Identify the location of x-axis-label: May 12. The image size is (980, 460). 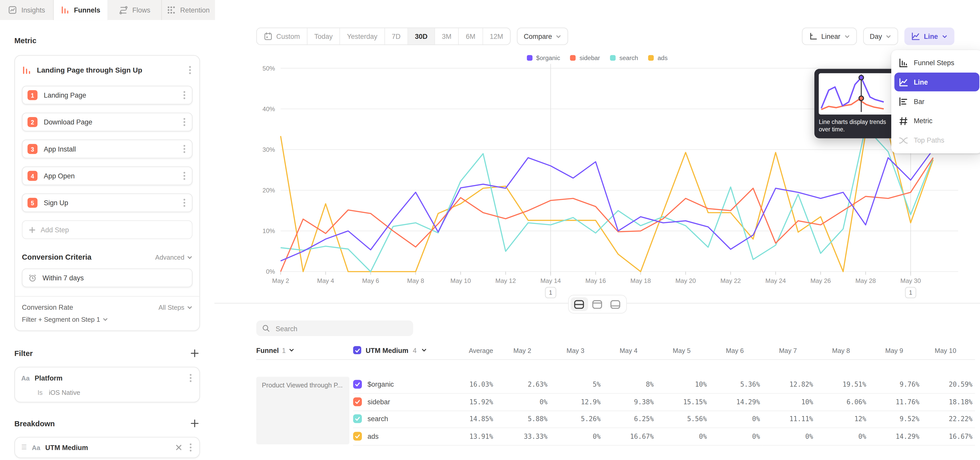
(506, 281).